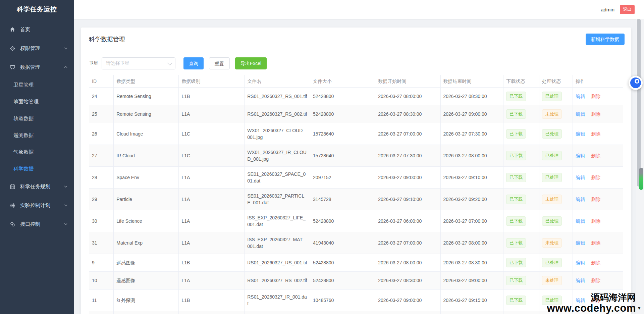 Image resolution: width=644 pixels, height=314 pixels. What do you see at coordinates (66, 205) in the screenshot?
I see `chevron-down-icon` at bounding box center [66, 205].